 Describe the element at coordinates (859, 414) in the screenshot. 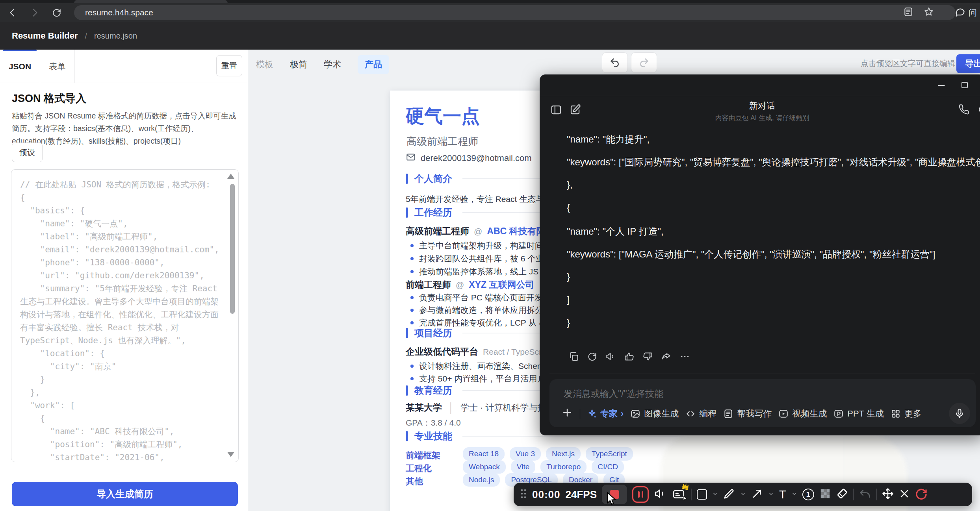

I see `skill-ppt-gen: PPT 生成` at that location.